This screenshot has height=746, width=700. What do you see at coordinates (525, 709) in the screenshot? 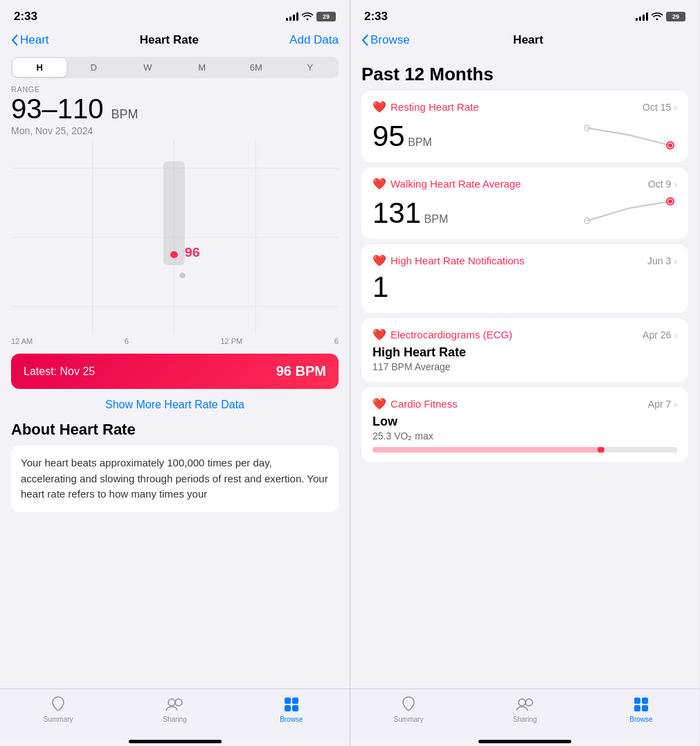
I see `tab-sharing-right: Sharing` at bounding box center [525, 709].